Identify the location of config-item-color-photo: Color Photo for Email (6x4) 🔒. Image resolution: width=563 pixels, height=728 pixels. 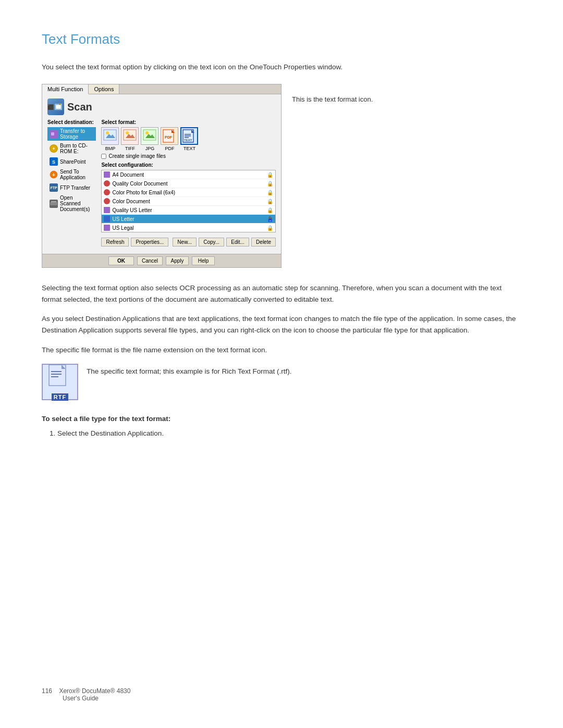
(189, 193).